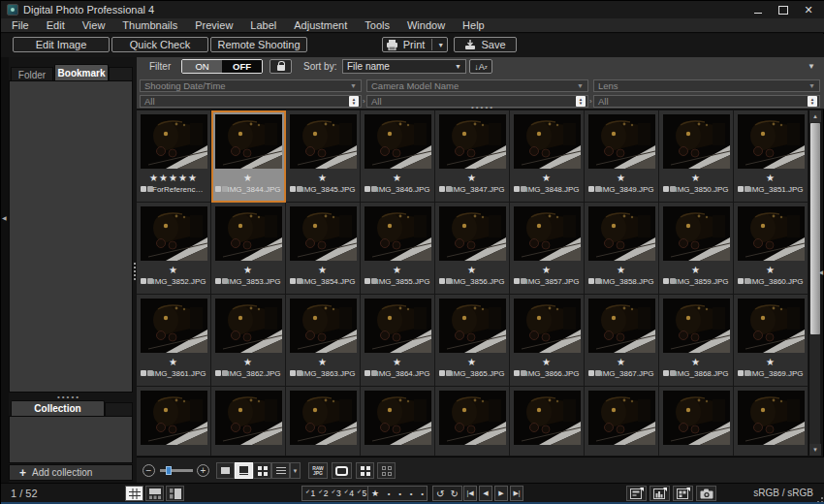  I want to click on rotate-right-button: ↻, so click(454, 494).